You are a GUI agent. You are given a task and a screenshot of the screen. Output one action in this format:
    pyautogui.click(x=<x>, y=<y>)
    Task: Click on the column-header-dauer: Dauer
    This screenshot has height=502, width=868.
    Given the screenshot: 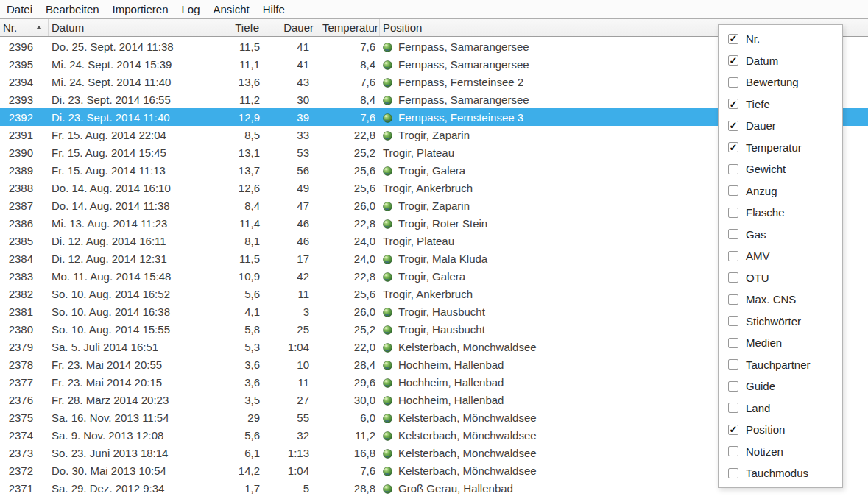 What is the action you would take?
    pyautogui.click(x=292, y=28)
    